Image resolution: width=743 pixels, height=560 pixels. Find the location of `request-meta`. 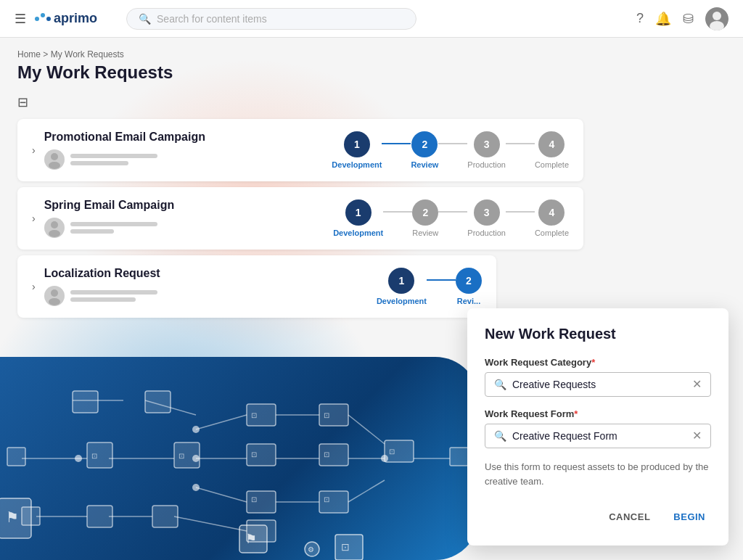

request-meta is located at coordinates (189, 228).